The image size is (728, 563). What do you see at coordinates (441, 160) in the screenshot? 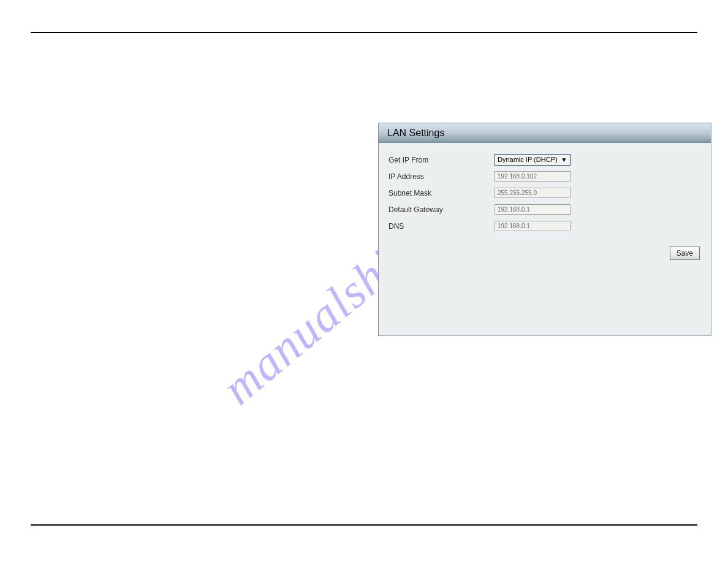
I see `label-get-ip-from: Get IP From` at bounding box center [441, 160].